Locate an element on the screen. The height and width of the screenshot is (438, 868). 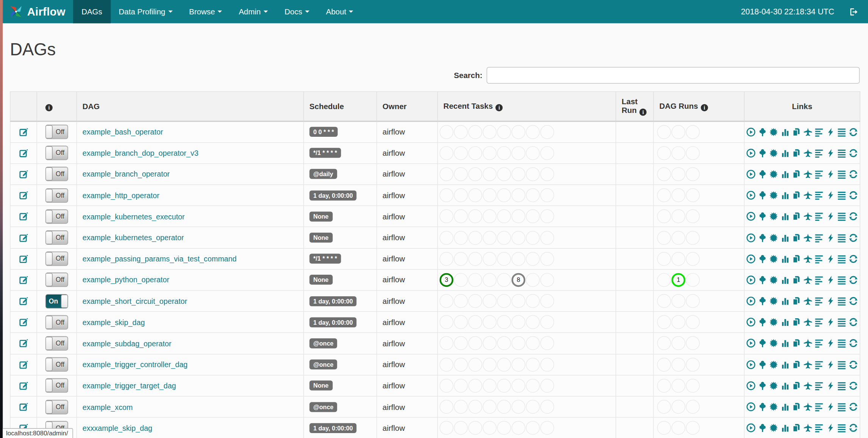
nav-item-about: About is located at coordinates (340, 11).